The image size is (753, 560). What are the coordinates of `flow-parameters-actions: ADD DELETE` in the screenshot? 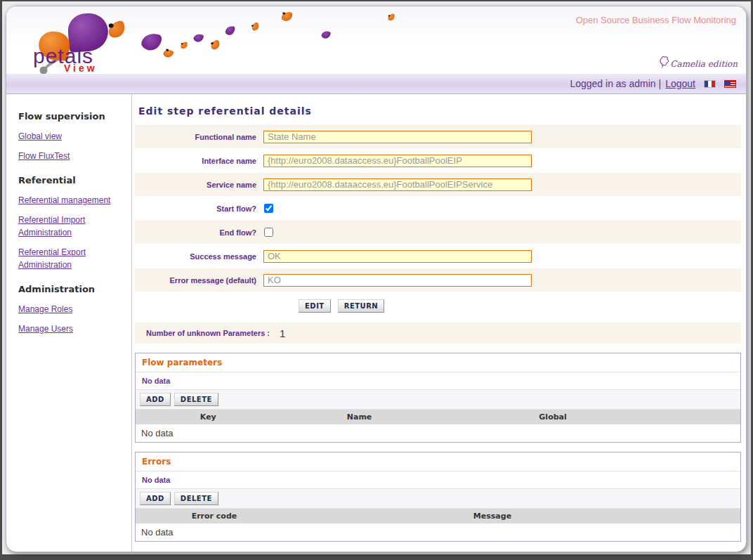 It's located at (438, 400).